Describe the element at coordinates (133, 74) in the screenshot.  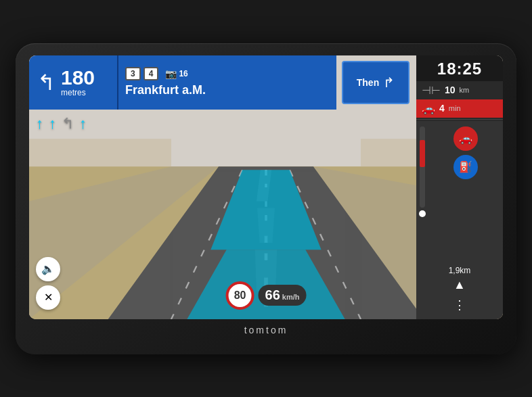
I see `road-badge-1: 3` at that location.